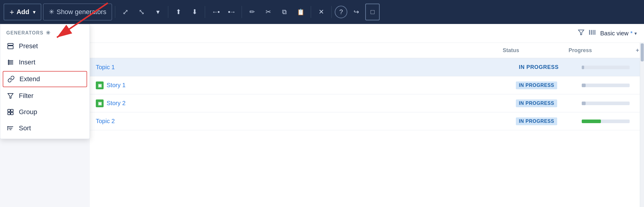 Image resolution: width=644 pixels, height=207 pixels. I want to click on filter-button, so click(581, 33).